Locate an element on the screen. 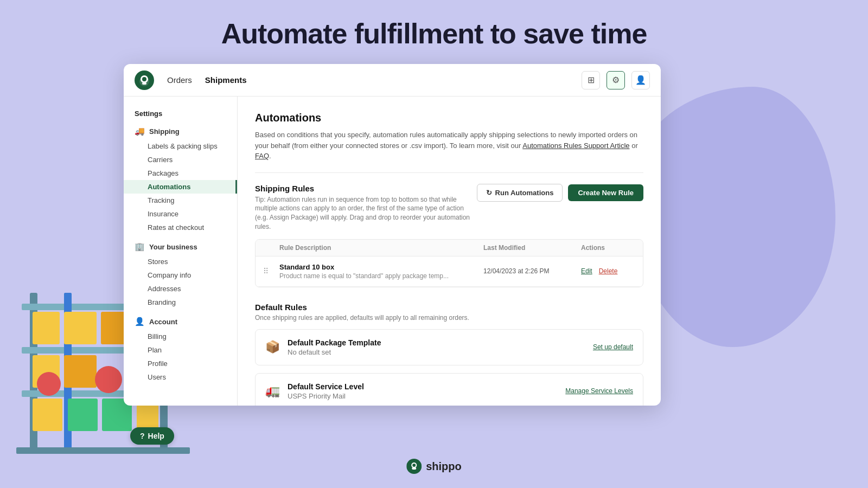 The width and height of the screenshot is (868, 488). nav-shipments: Shipments is located at coordinates (226, 80).